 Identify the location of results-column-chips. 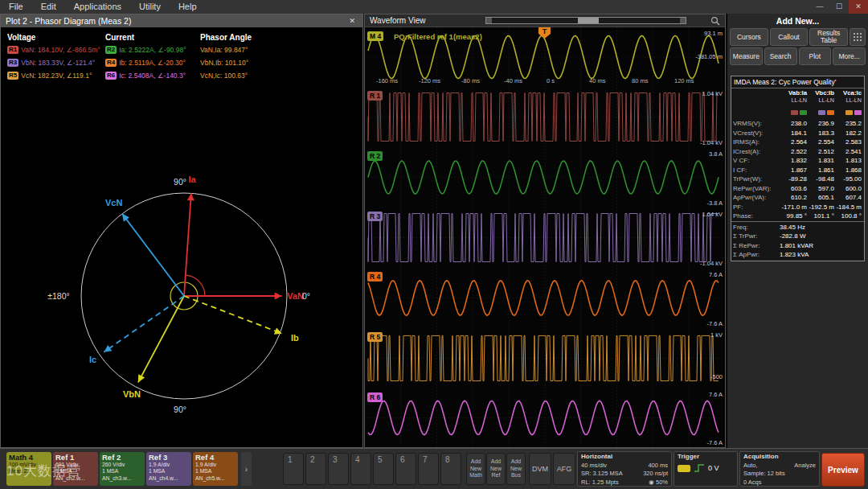
(848, 111).